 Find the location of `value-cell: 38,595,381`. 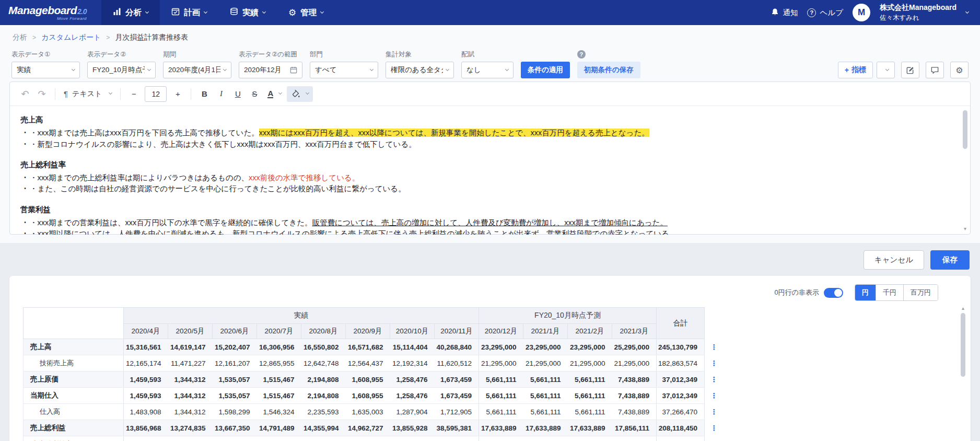

value-cell: 38,595,381 is located at coordinates (457, 428).